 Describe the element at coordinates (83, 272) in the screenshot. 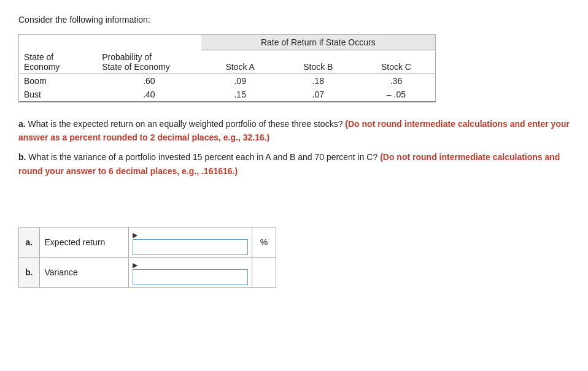

I see `answer-b-field-label: Variance` at that location.